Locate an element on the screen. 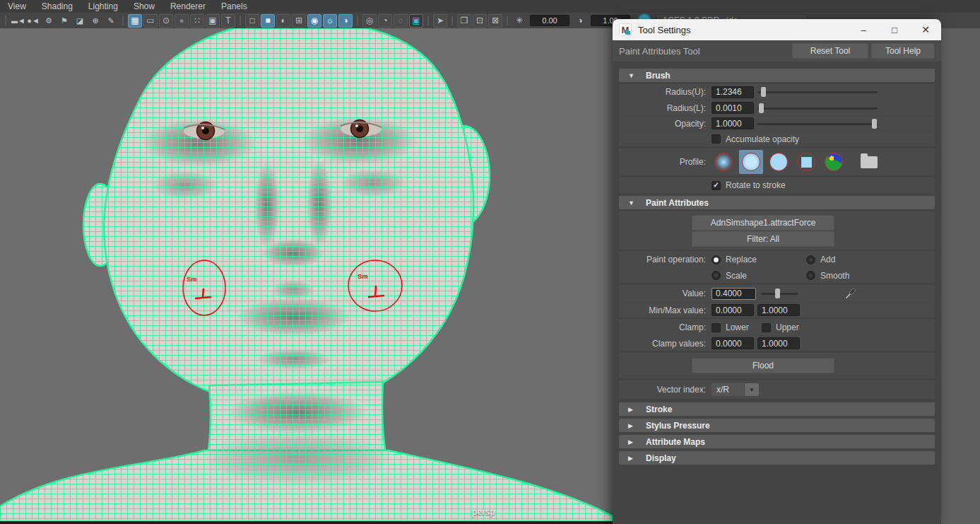 This screenshot has height=524, width=980. browse-profile-icon is located at coordinates (869, 163).